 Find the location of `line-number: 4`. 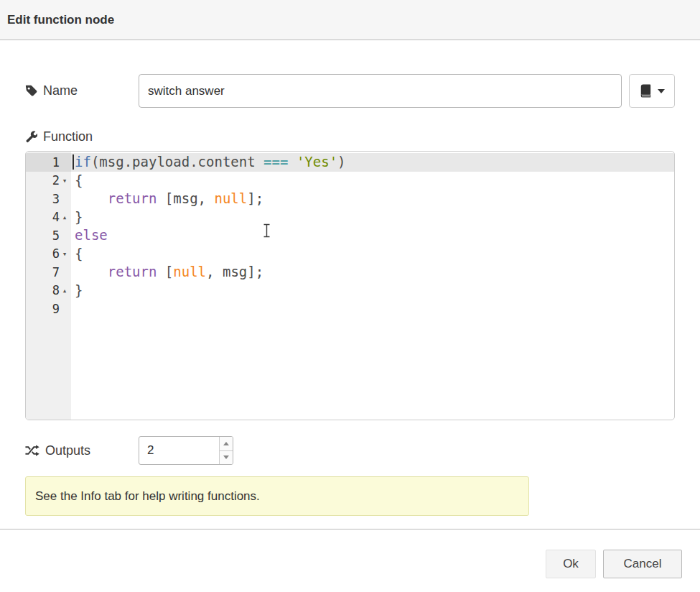

line-number: 4 is located at coordinates (56, 217).